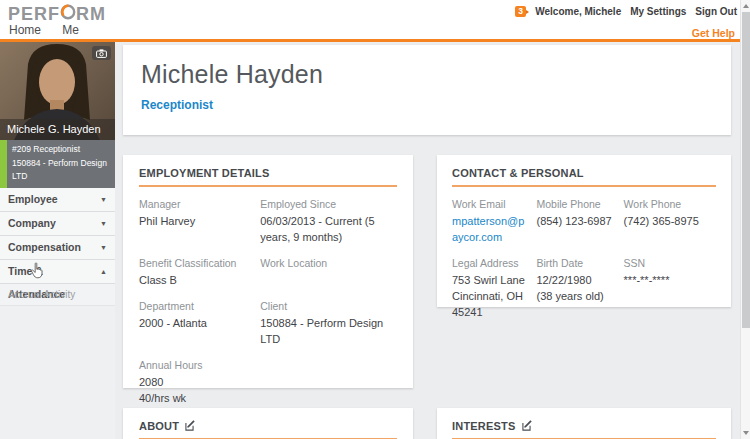 The height and width of the screenshot is (439, 750). What do you see at coordinates (58, 91) in the screenshot?
I see `employee-photo: Michele G. Hayden` at bounding box center [58, 91].